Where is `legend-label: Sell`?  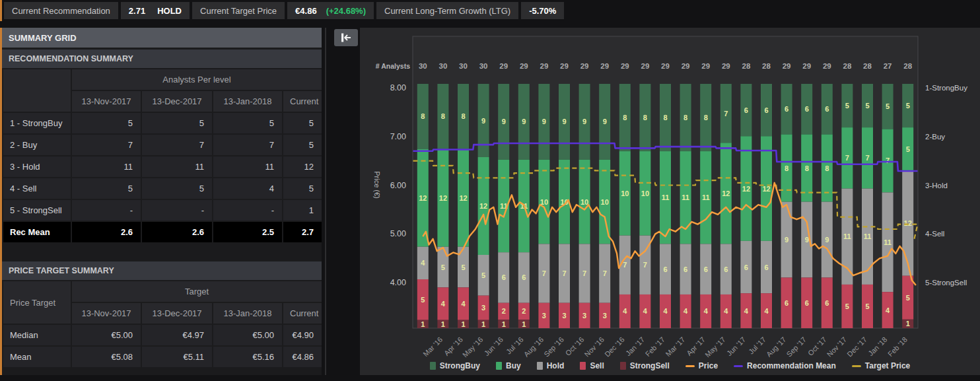
legend-label: Sell is located at coordinates (597, 366).